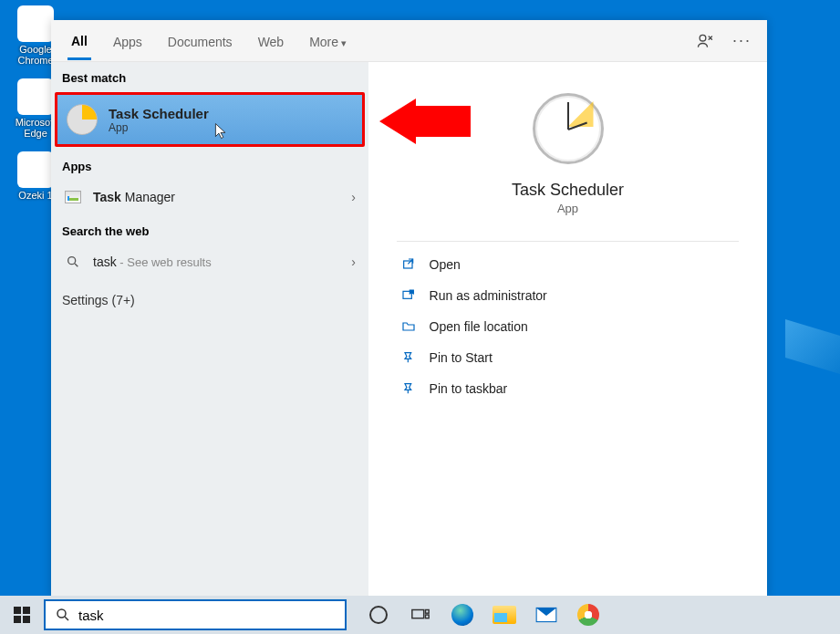 The image size is (840, 634). Describe the element at coordinates (36, 170) in the screenshot. I see `calendar-icon` at that location.